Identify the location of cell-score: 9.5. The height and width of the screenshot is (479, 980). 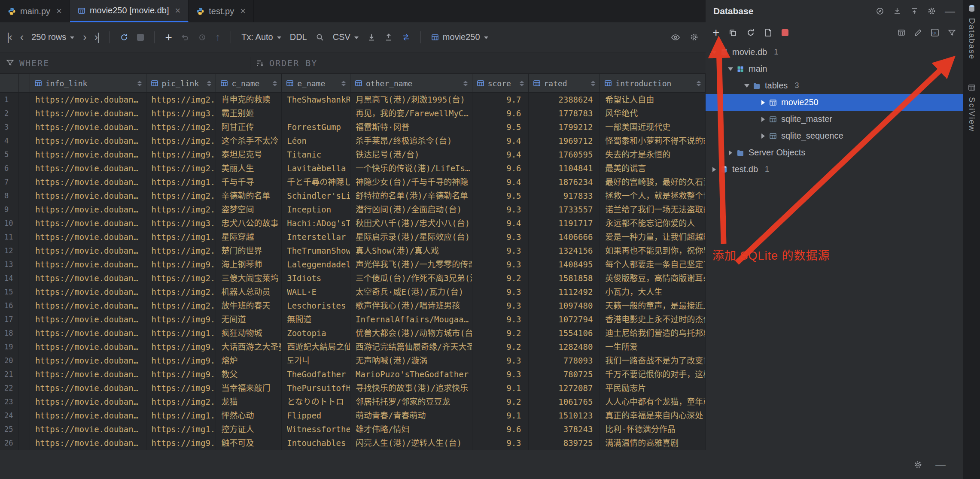
(501, 127).